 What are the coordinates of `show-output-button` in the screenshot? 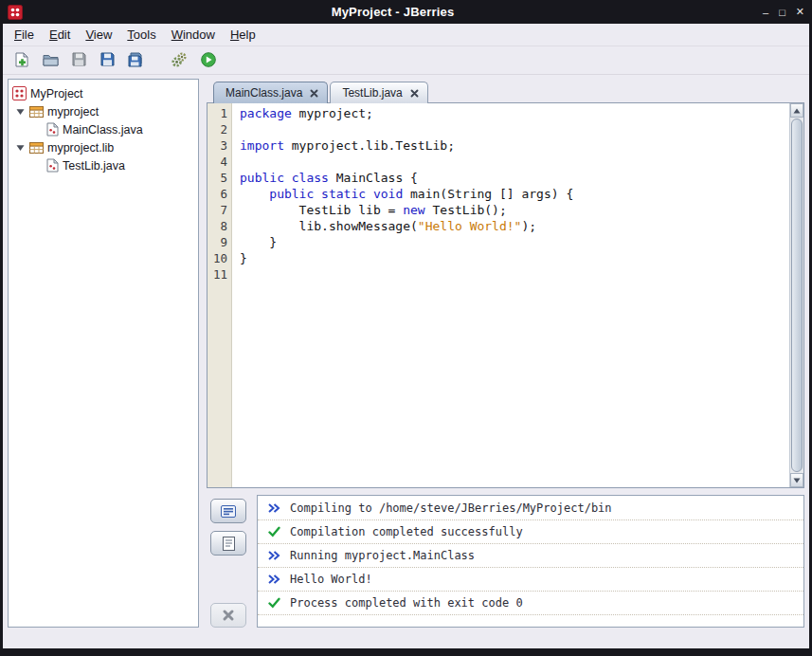 It's located at (228, 543).